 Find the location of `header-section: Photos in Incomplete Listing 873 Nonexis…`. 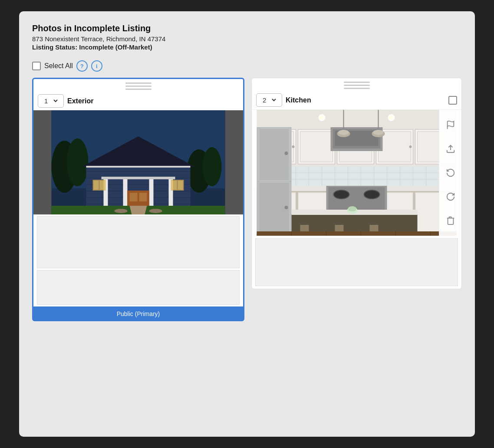

header-section: Photos in Incomplete Listing 873 Nonexis… is located at coordinates (247, 37).